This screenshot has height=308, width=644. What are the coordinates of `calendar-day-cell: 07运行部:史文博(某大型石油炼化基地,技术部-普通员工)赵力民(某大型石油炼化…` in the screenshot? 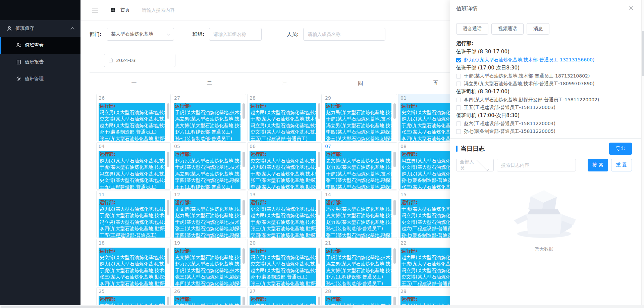 It's located at (360, 166).